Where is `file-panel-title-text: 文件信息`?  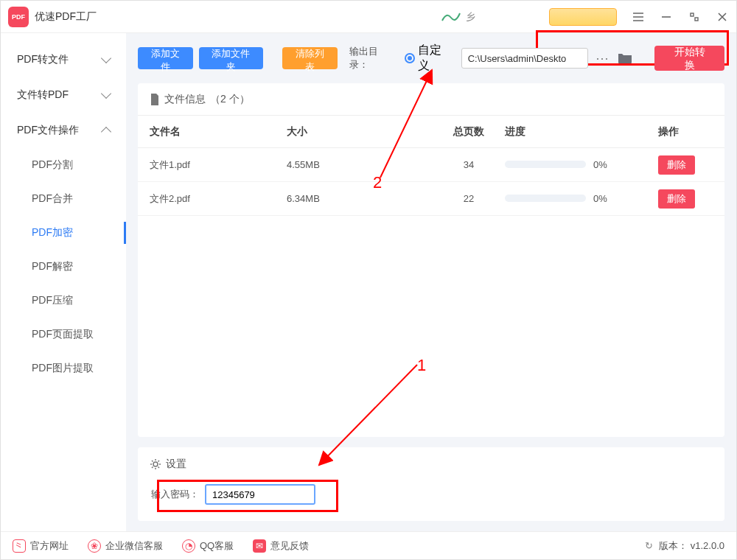
file-panel-title-text: 文件信息 is located at coordinates (185, 99).